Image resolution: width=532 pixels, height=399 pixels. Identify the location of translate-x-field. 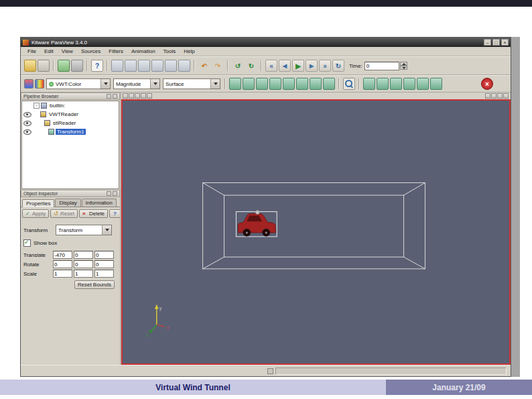
(63, 255).